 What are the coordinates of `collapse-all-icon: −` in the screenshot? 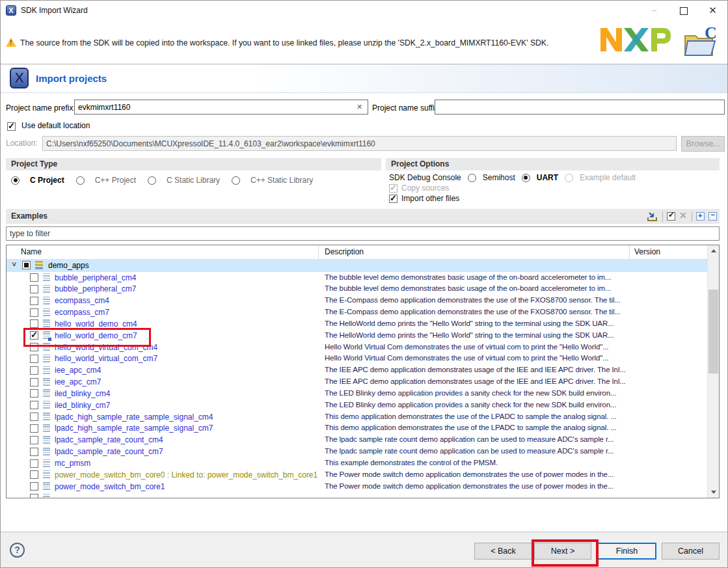 It's located at (713, 216).